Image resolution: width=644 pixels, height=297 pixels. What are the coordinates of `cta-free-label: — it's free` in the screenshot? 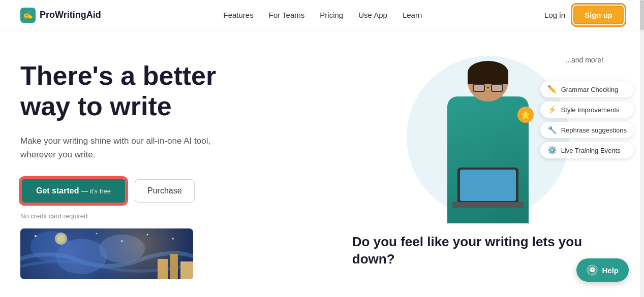 It's located at (96, 191).